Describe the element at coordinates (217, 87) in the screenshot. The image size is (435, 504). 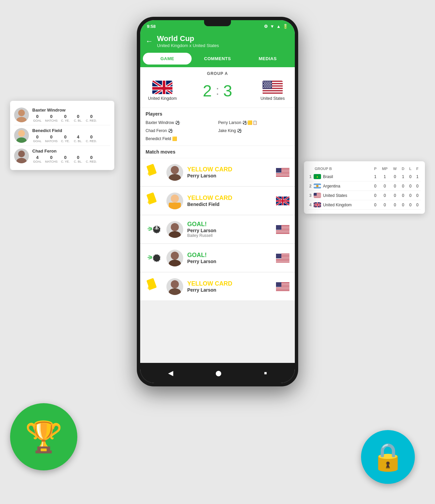
I see `score-card: GROUP A` at that location.